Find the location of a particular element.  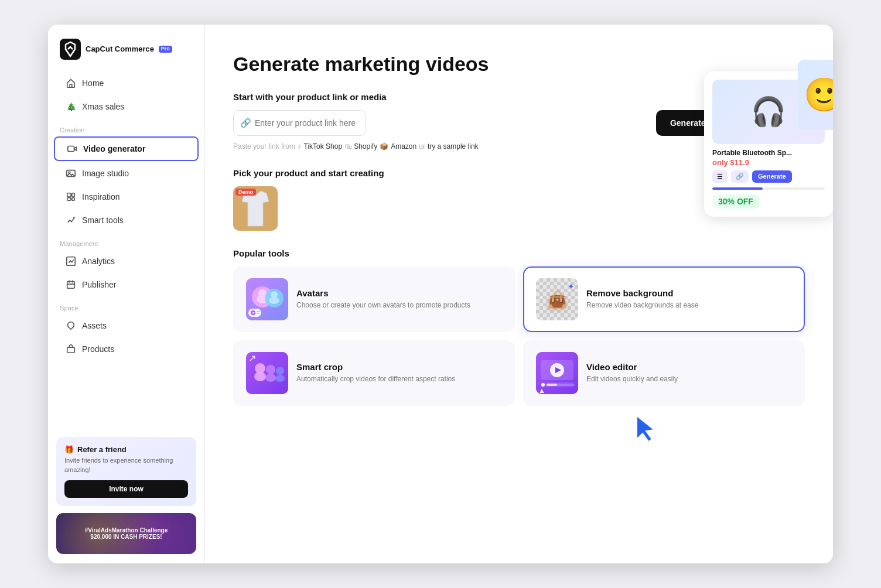

sidebar-item-video-generator: Video generator is located at coordinates (127, 149).